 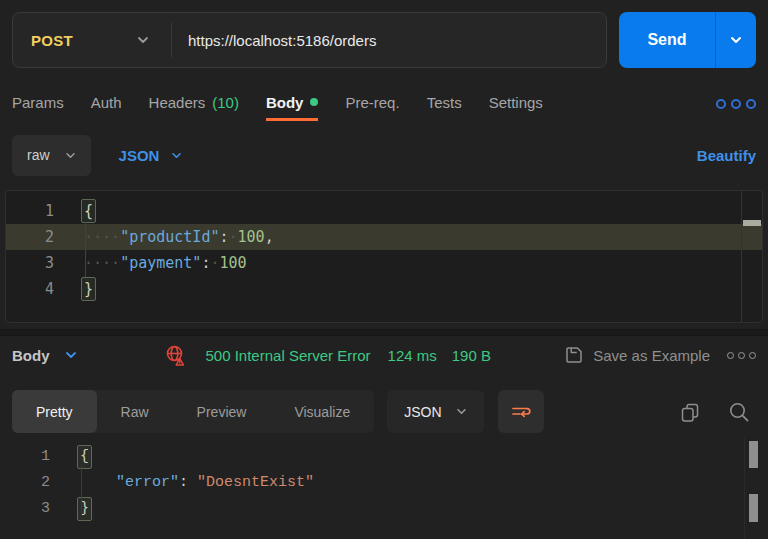 What do you see at coordinates (688, 40) in the screenshot?
I see `send-button-group: Send` at bounding box center [688, 40].